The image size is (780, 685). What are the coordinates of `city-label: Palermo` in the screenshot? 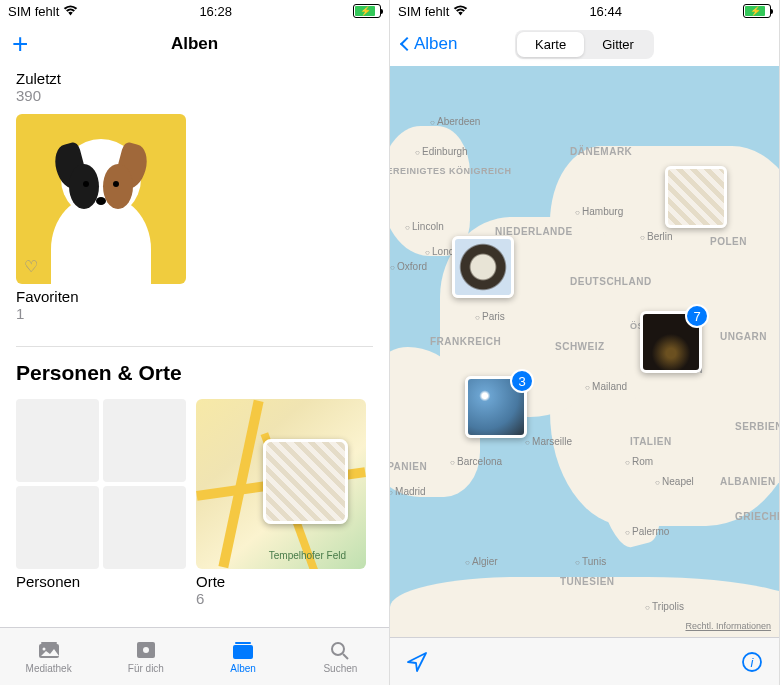 It's located at (647, 532).